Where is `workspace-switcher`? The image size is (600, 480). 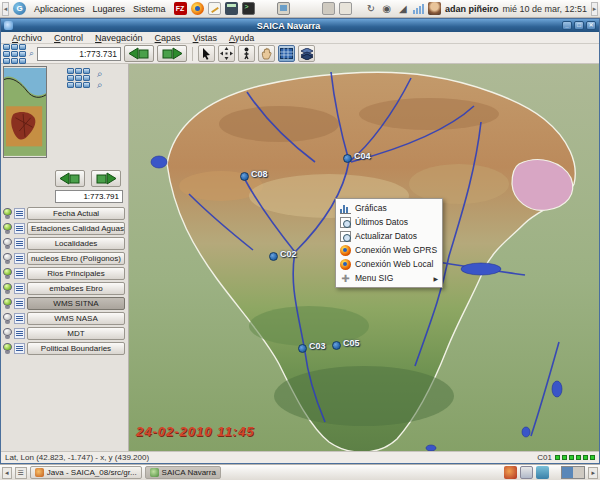 workspace-switcher is located at coordinates (573, 472).